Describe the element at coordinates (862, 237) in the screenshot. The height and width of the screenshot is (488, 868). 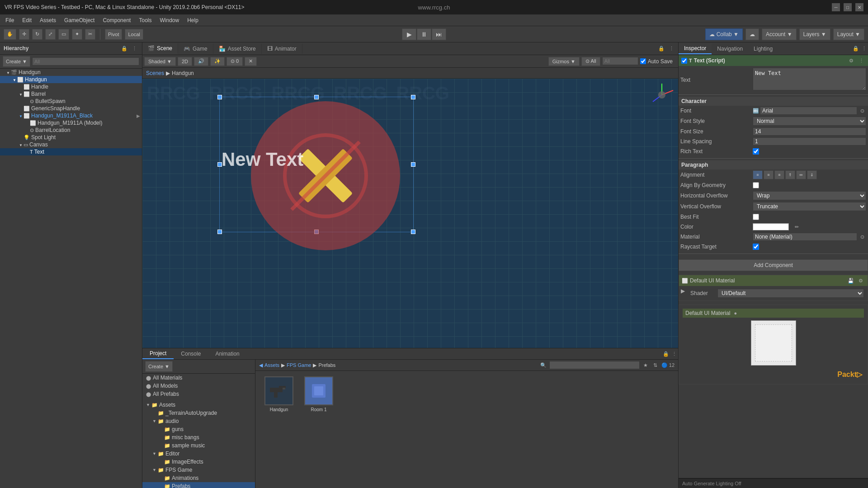
I see `material-pick-btn: ⊙` at that location.